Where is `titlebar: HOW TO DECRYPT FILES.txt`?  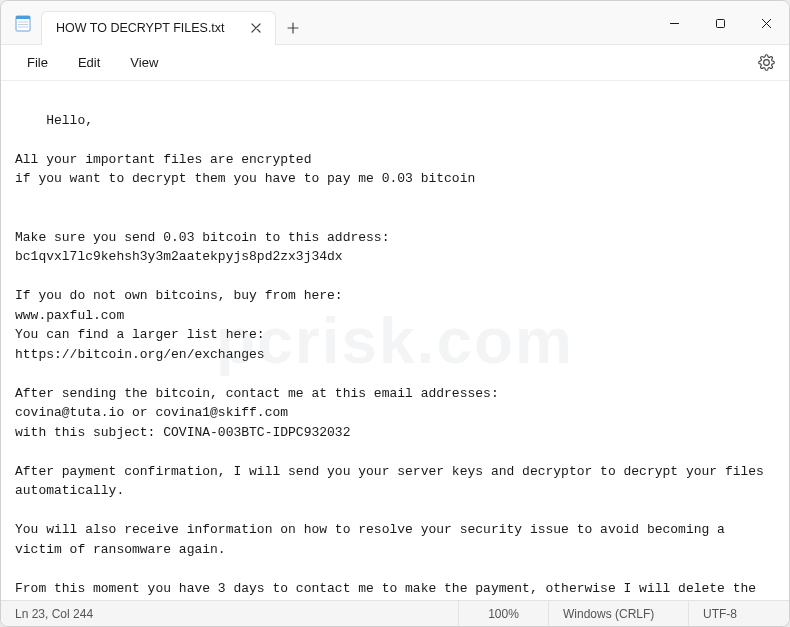 titlebar: HOW TO DECRYPT FILES.txt is located at coordinates (395, 23).